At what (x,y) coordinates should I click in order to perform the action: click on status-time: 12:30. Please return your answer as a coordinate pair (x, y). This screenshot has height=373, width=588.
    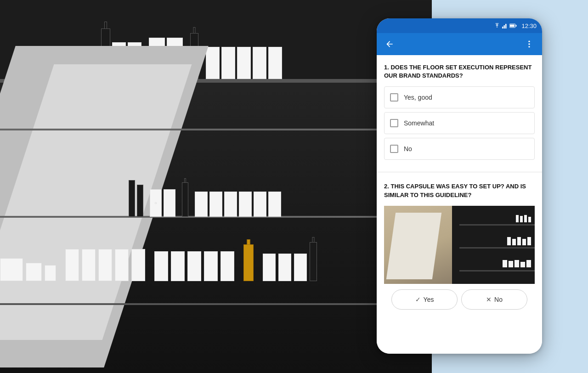
    Looking at the image, I should click on (529, 26).